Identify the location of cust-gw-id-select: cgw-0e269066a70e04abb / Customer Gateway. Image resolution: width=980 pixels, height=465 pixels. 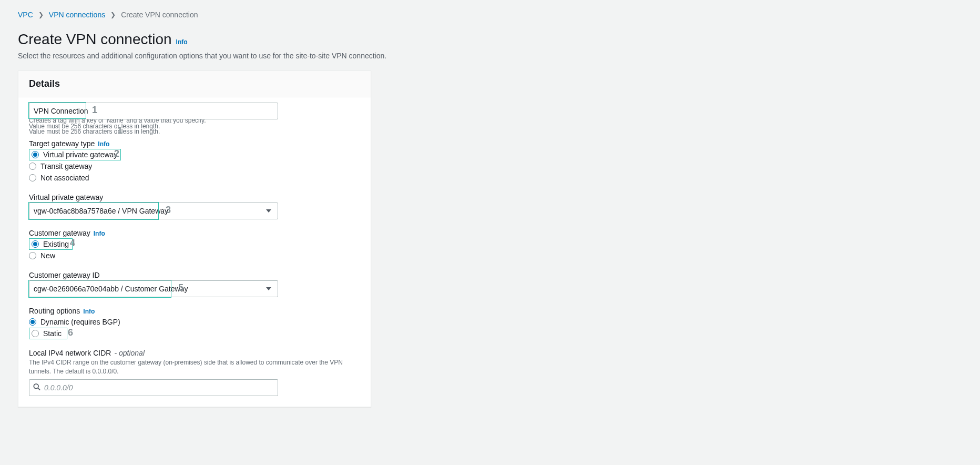
(154, 289).